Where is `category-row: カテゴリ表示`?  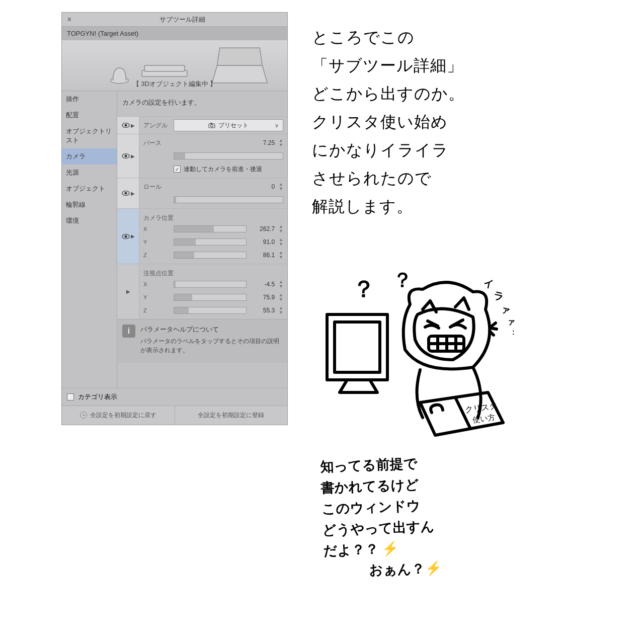
category-row: カテゴリ表示 is located at coordinates (175, 396).